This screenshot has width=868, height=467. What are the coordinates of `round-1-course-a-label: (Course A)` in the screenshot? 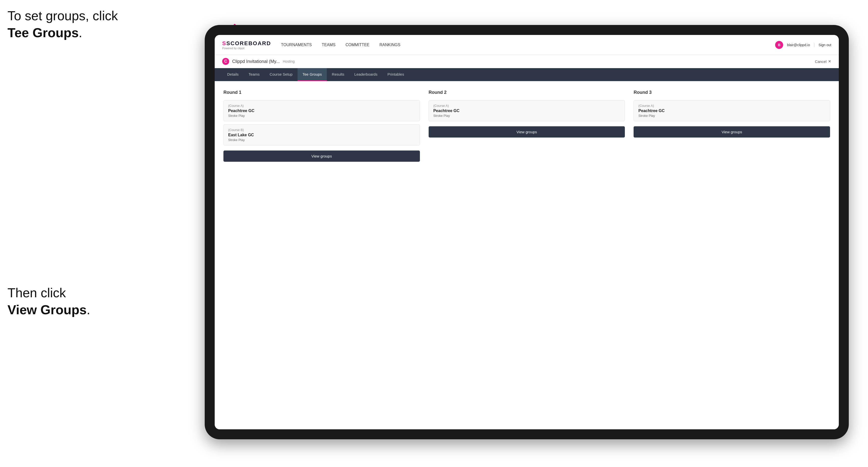 It's located at (321, 106).